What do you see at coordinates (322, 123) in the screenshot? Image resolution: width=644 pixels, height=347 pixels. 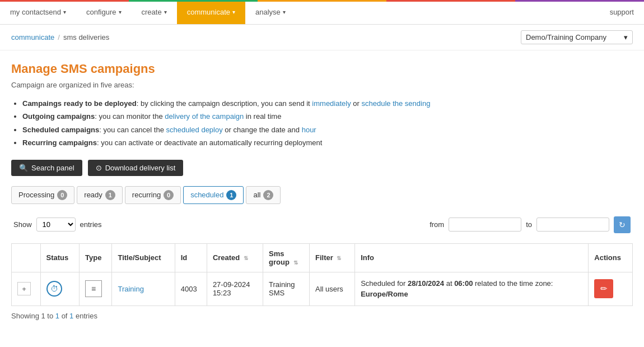 I see `feature-list: Campaings ready to be deployed: by click…` at bounding box center [322, 123].